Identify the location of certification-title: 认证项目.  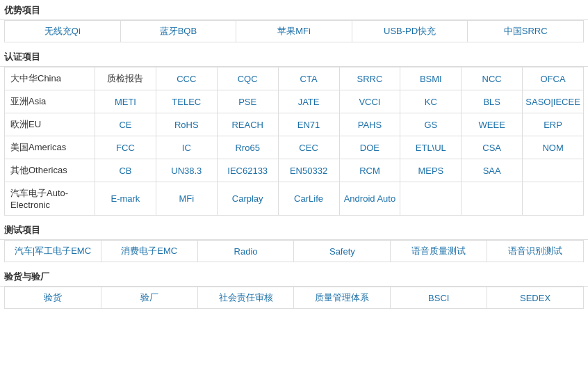
(294, 57).